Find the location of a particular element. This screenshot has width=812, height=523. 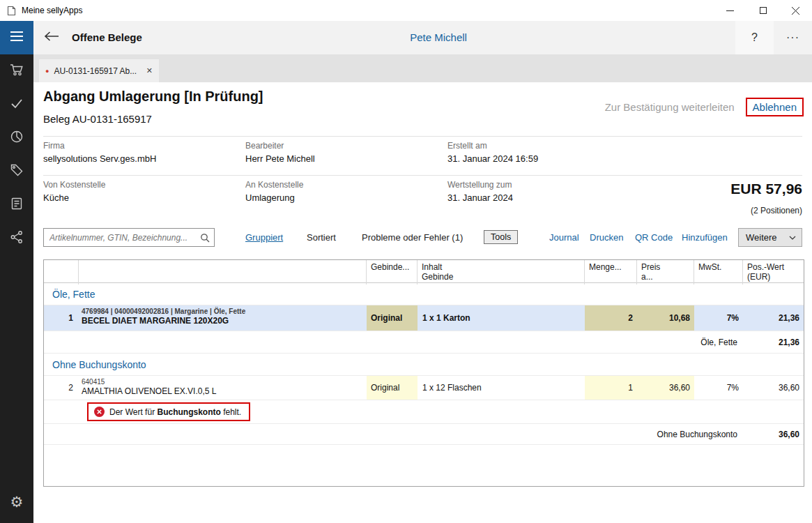

help-button: ? is located at coordinates (754, 38).